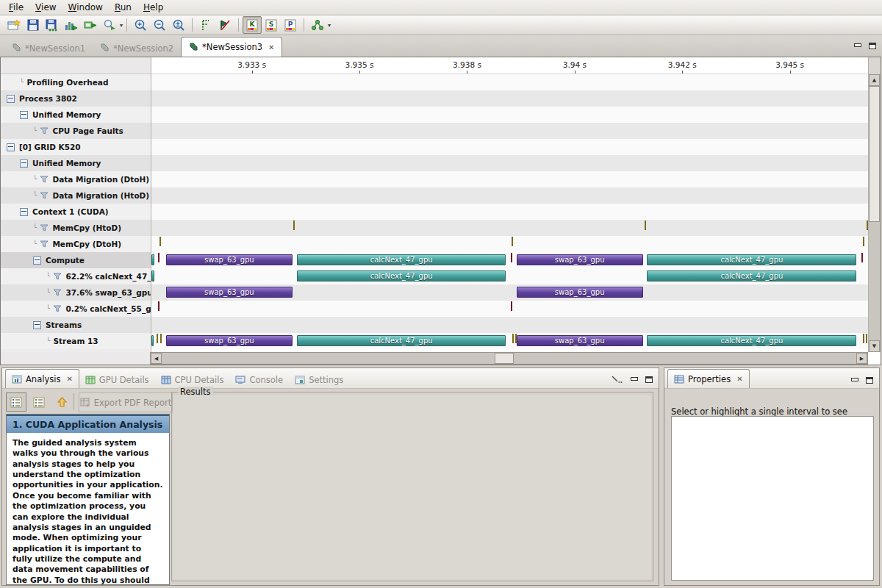 This screenshot has height=588, width=882. Describe the element at coordinates (110, 25) in the screenshot. I see `search-button` at that location.